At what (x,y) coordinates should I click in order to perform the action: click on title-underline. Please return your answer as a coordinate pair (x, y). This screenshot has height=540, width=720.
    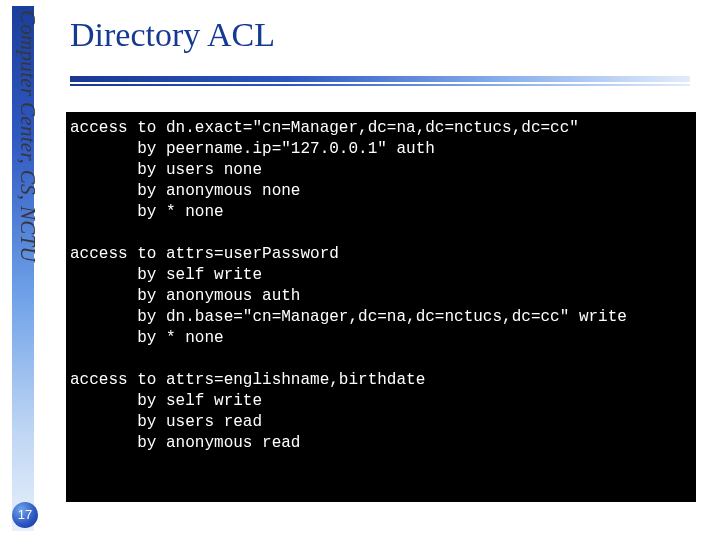
    Looking at the image, I should click on (380, 83).